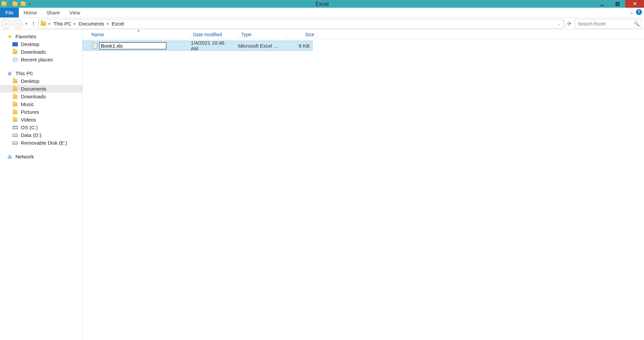 This screenshot has height=340, width=644. What do you see at coordinates (18, 24) in the screenshot?
I see `forward-button: →` at bounding box center [18, 24].